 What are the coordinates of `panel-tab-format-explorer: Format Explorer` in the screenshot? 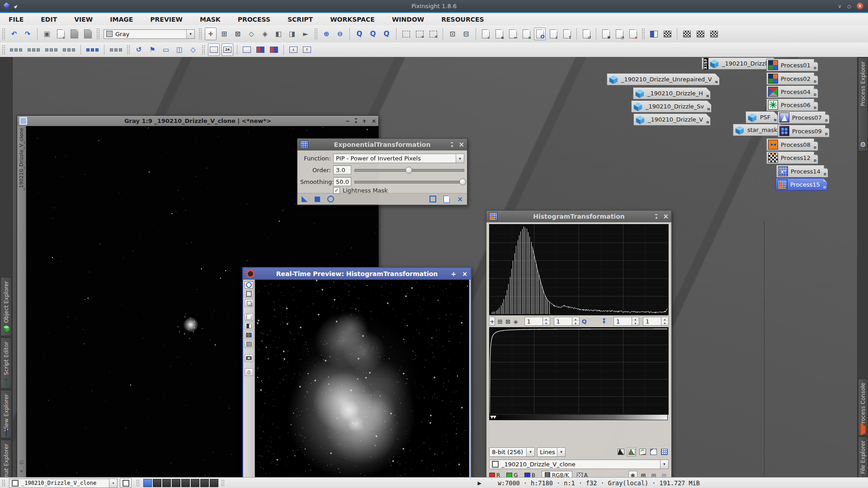 It's located at (6, 459).